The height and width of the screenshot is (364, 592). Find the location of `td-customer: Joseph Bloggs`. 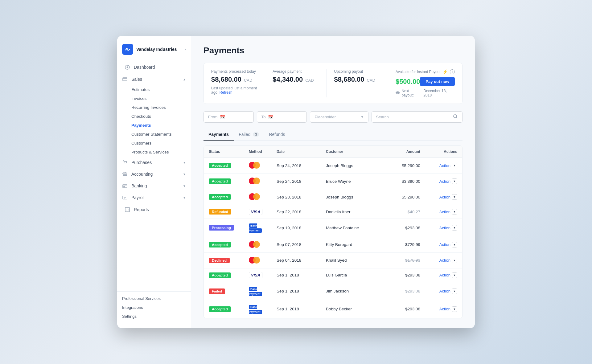

td-customer: Joseph Bloggs is located at coordinates (353, 166).